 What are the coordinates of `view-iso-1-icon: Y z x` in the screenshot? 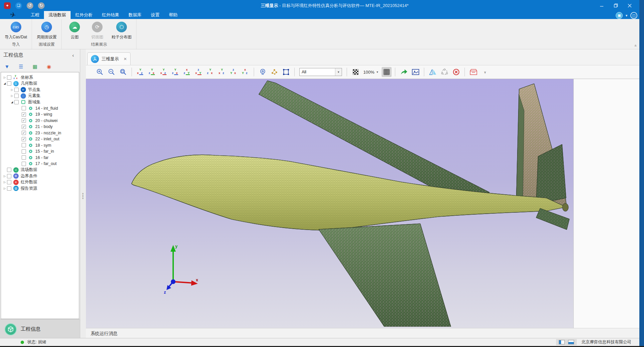 It's located at (210, 72).